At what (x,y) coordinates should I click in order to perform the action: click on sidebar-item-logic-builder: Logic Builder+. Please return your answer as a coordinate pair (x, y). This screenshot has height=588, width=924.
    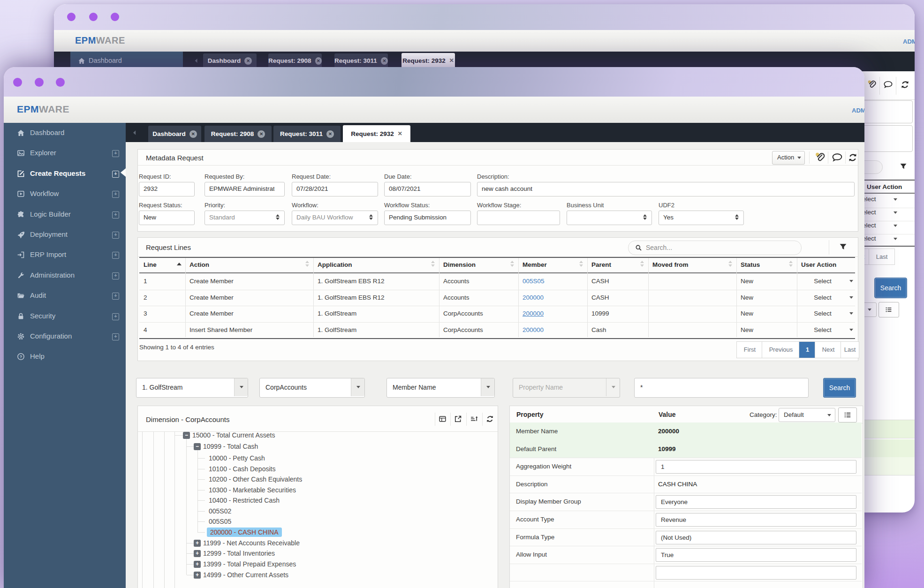
    Looking at the image, I should click on (65, 215).